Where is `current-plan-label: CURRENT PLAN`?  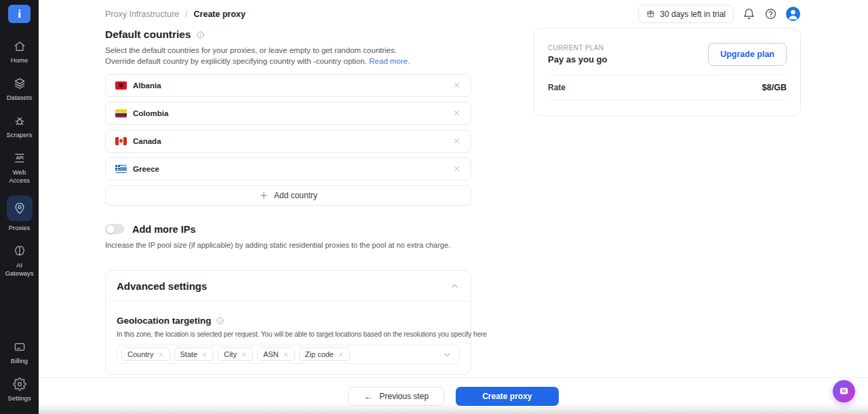
current-plan-label: CURRENT PLAN is located at coordinates (578, 48).